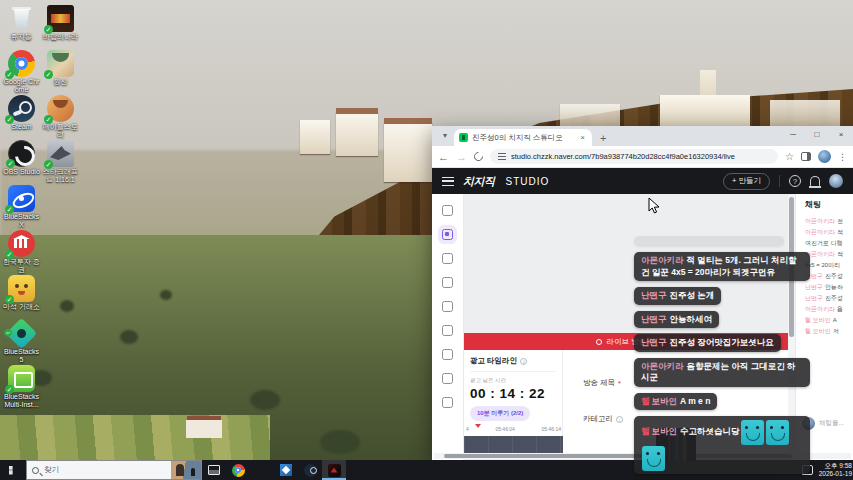 Image resolution: width=853 pixels, height=480 pixels. Describe the element at coordinates (513, 364) in the screenshot. I see `ad-timeline-title: 광고 타임라인 i` at that location.